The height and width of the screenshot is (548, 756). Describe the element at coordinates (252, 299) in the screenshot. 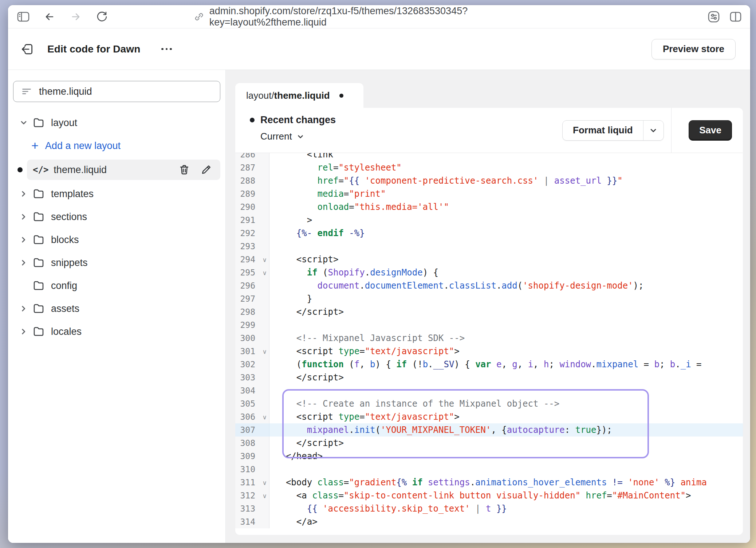

I see `line-number: 297` at that location.